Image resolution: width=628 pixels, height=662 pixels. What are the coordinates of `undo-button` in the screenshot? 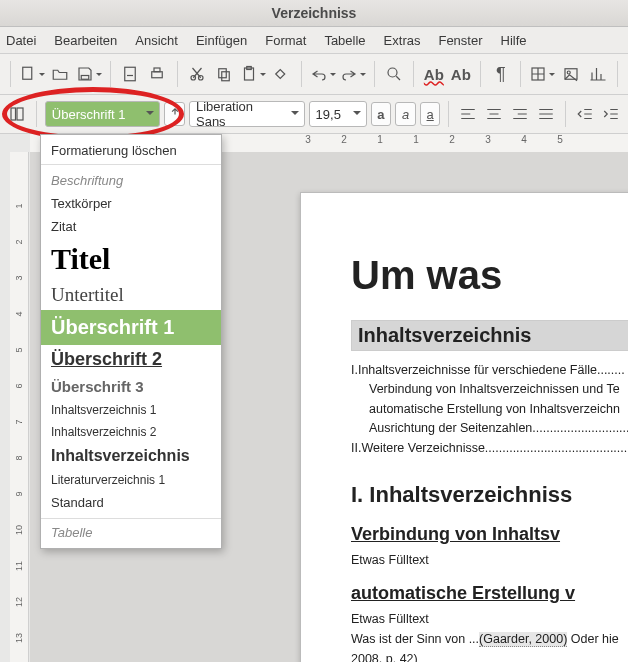 It's located at (323, 74).